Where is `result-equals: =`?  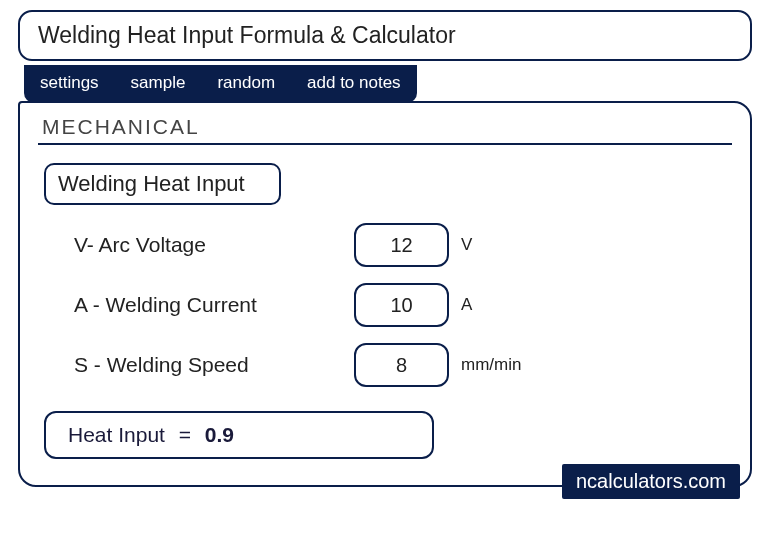 result-equals: = is located at coordinates (185, 434).